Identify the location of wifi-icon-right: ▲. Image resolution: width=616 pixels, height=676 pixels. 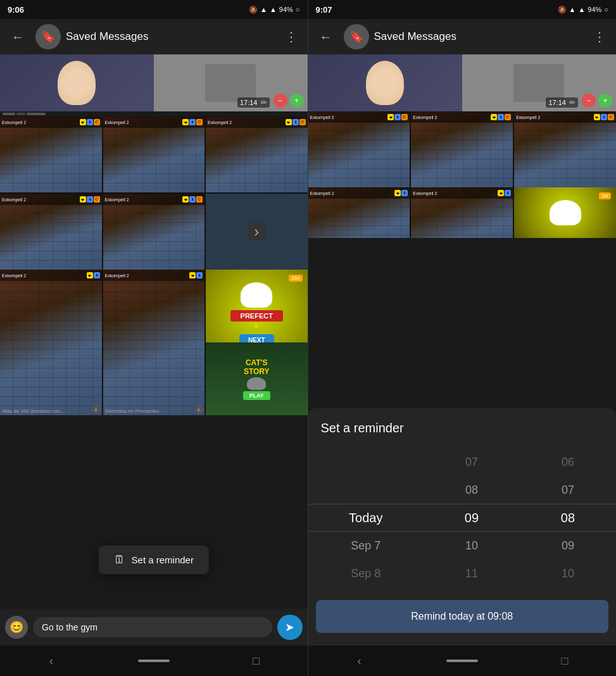
(572, 9).